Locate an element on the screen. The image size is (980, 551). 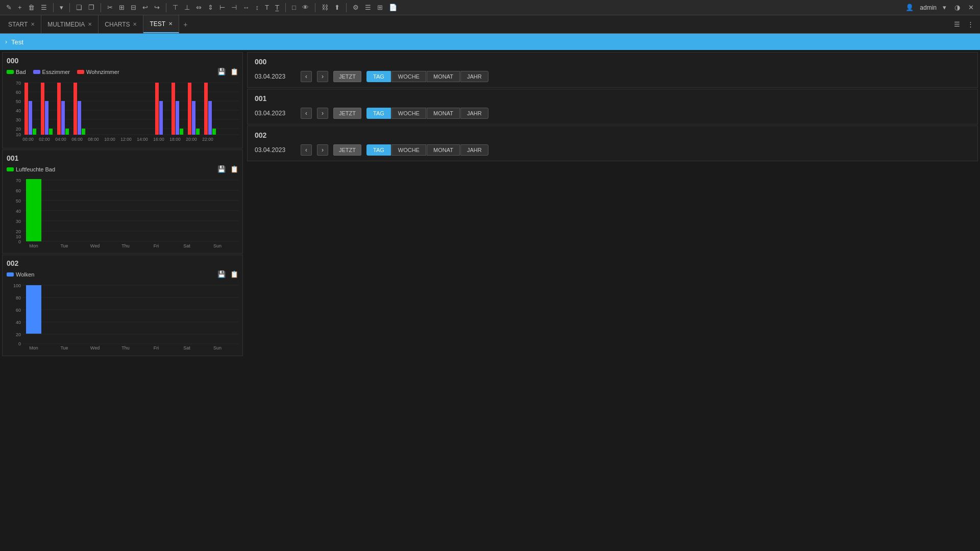
chart-002-title: 002 is located at coordinates (122, 263).